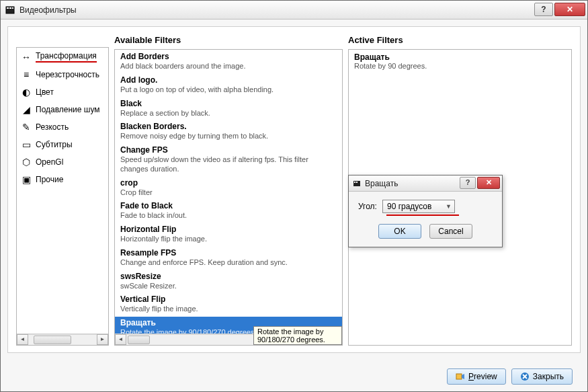 Image resolution: width=588 pixels, height=392 pixels. Describe the element at coordinates (228, 90) in the screenshot. I see `filter-desc: Put a logo on top of video, with alpha b…` at that location.